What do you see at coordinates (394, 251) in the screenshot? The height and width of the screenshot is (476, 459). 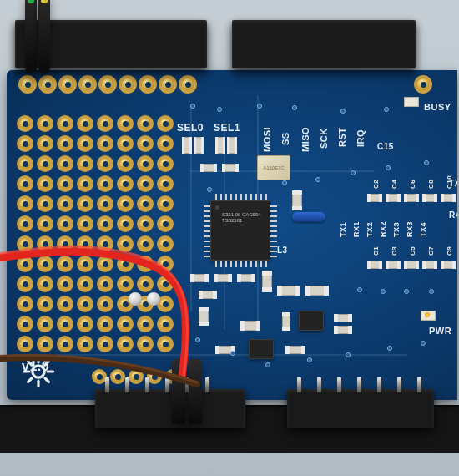 I see `silk-cap: C3` at bounding box center [394, 251].